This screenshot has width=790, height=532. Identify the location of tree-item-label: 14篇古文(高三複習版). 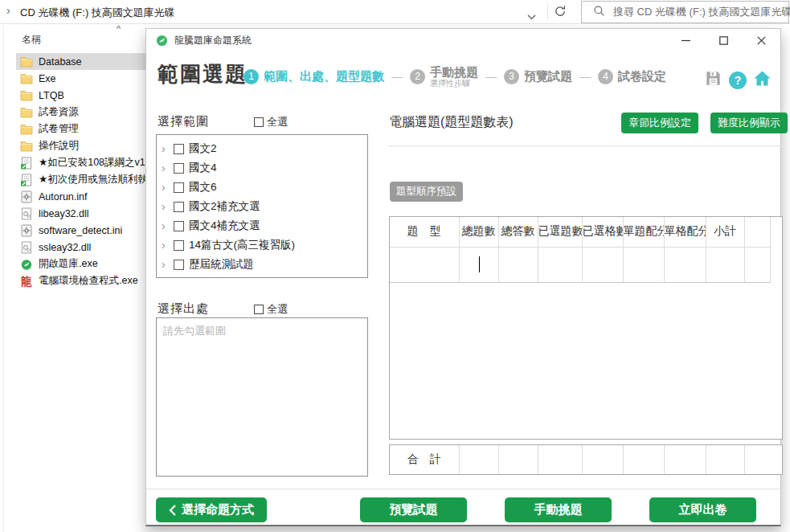
(242, 245).